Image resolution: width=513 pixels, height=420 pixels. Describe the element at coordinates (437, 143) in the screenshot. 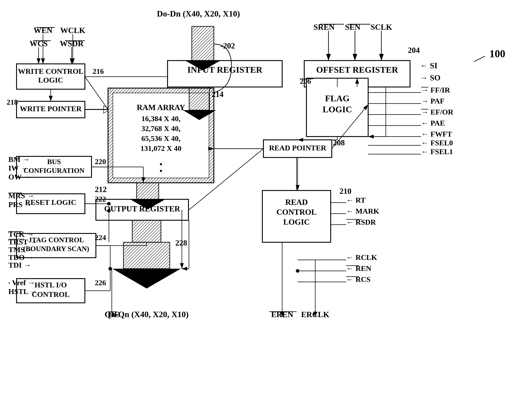

I see `fsel0-label: ← FSEL0` at that location.